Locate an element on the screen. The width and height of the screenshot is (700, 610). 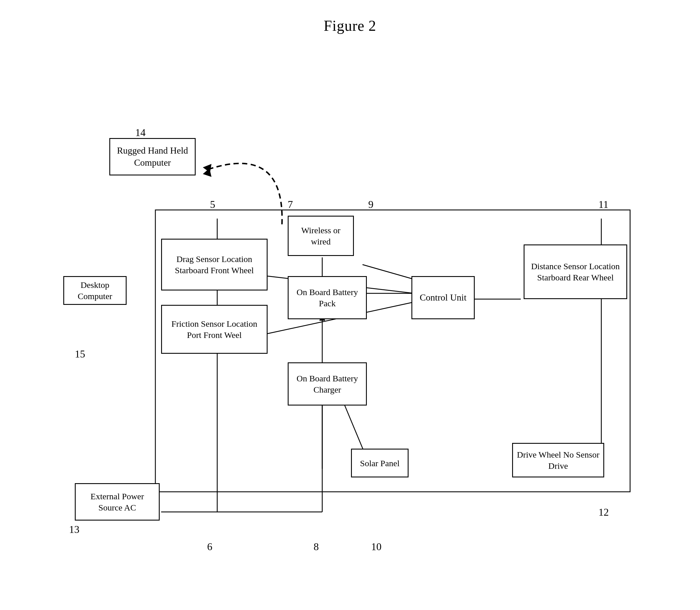
label-7: 7 is located at coordinates (290, 204).